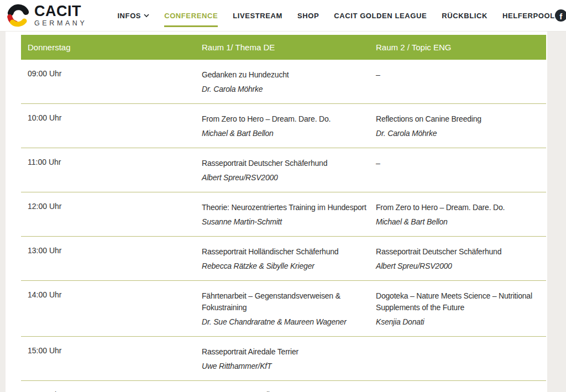  Describe the element at coordinates (112, 259) in the screenshot. I see `session-time: 13:00 Uhr` at that location.